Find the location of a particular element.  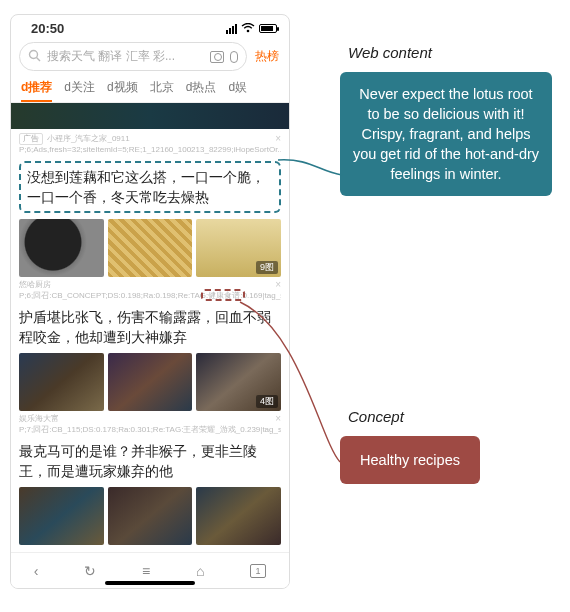

mic-icon is located at coordinates (234, 57).